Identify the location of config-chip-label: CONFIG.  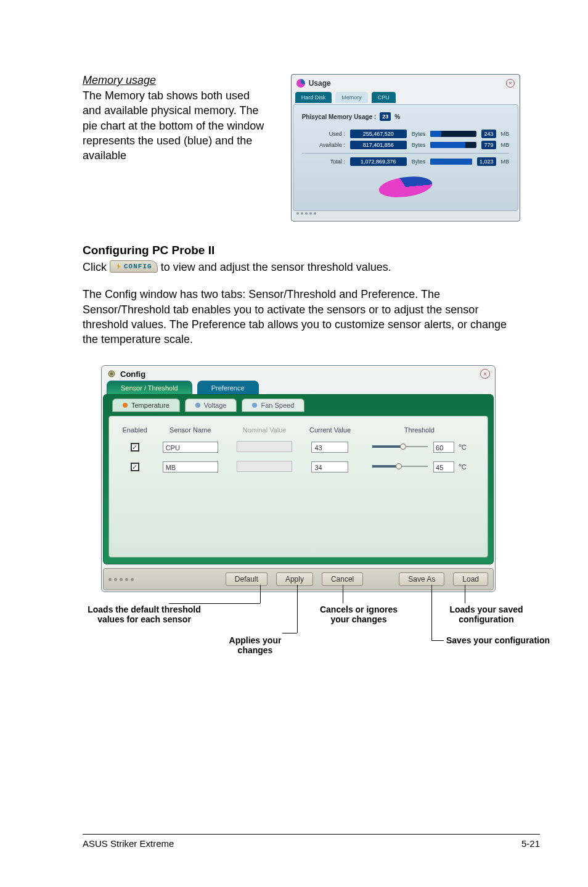
(138, 266).